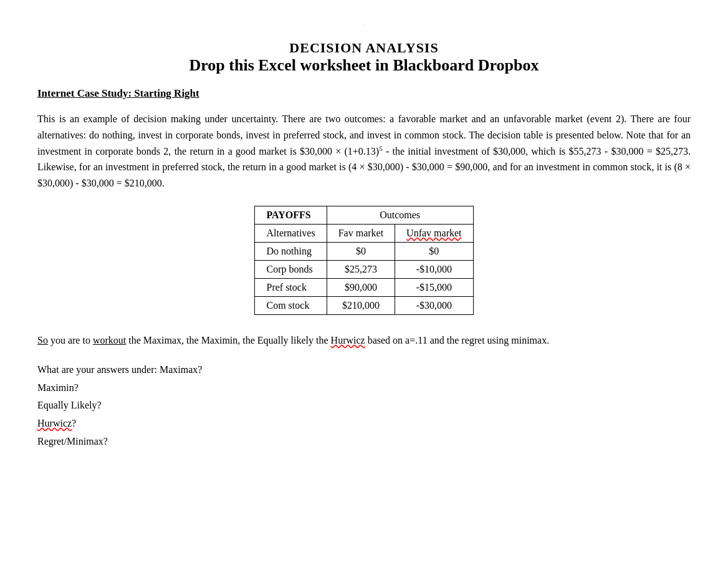  I want to click on table-col-alternatives: Alternatives, so click(290, 233).